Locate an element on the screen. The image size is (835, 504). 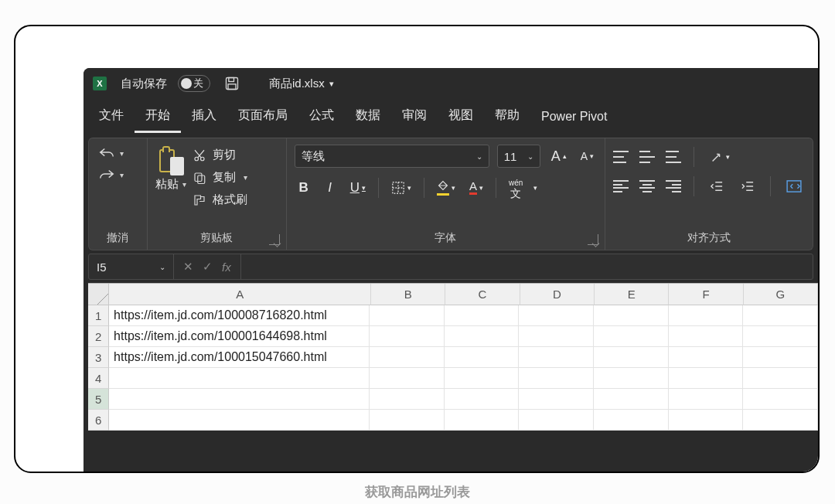
column-header: B is located at coordinates (408, 295).